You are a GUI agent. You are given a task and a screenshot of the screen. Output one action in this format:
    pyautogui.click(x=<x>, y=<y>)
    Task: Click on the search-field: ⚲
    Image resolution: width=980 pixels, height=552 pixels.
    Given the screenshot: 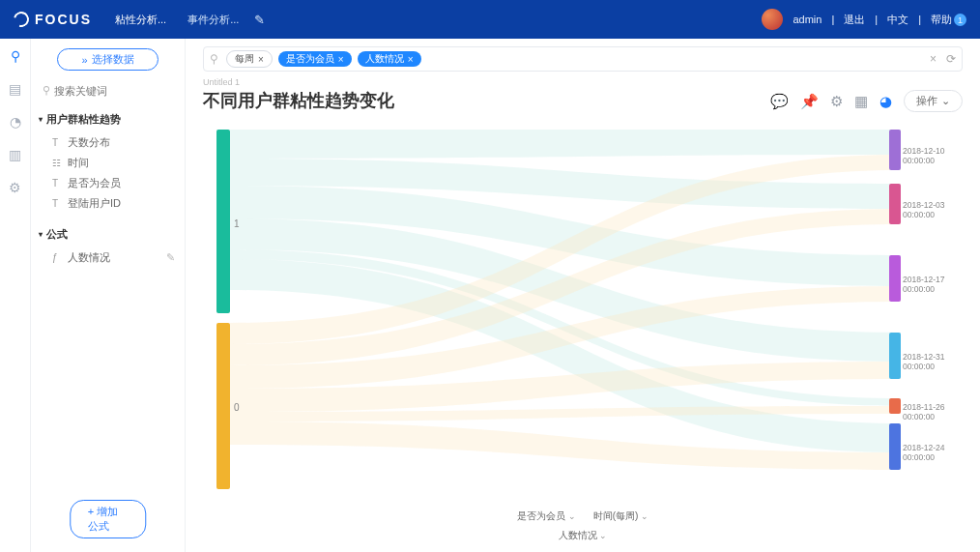 What is the action you would take?
    pyautogui.click(x=108, y=91)
    